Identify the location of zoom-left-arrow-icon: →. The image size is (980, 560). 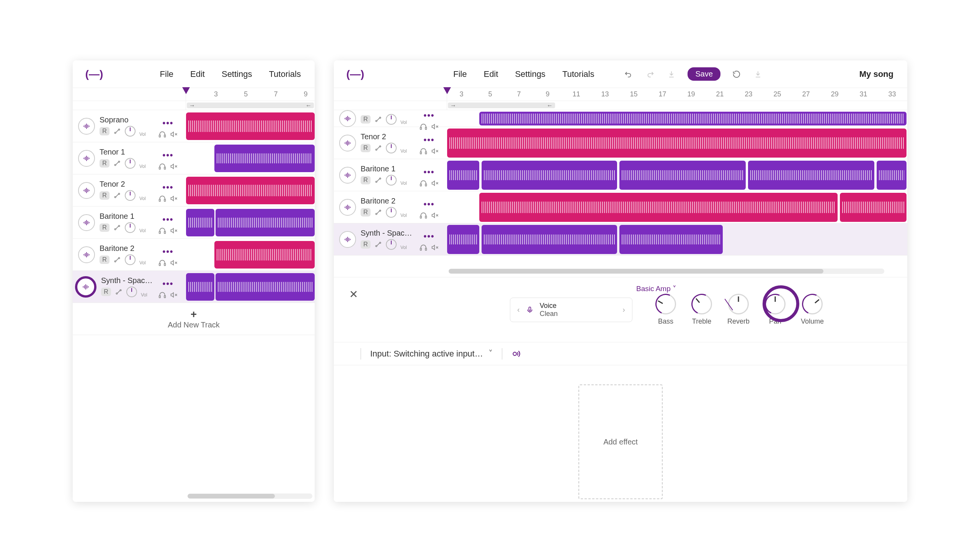
(192, 105).